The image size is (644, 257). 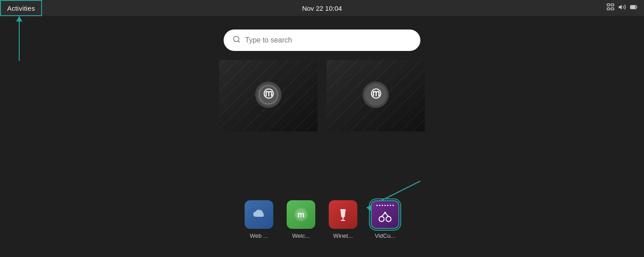 What do you see at coordinates (385, 236) in the screenshot?
I see `app-label-vidcutter: VidCu...` at bounding box center [385, 236].